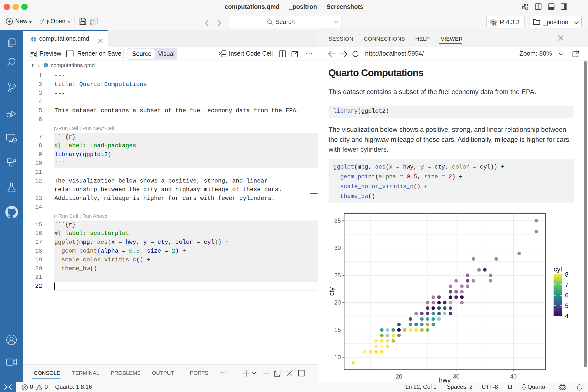 This screenshot has height=392, width=588. What do you see at coordinates (514, 376) in the screenshot?
I see `svg-text: 40` at bounding box center [514, 376].